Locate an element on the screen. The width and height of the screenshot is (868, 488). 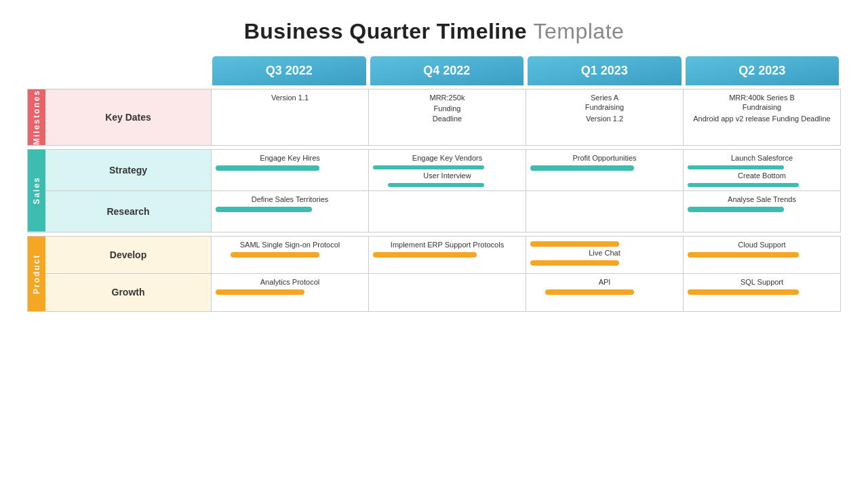
cell-text: Funding Deadline is located at coordinates (448, 114).